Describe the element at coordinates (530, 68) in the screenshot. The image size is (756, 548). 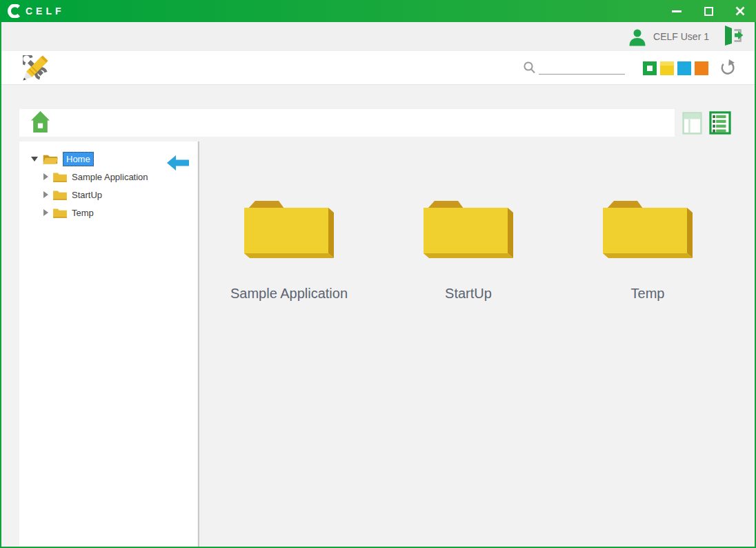
I see `search-icon` at that location.